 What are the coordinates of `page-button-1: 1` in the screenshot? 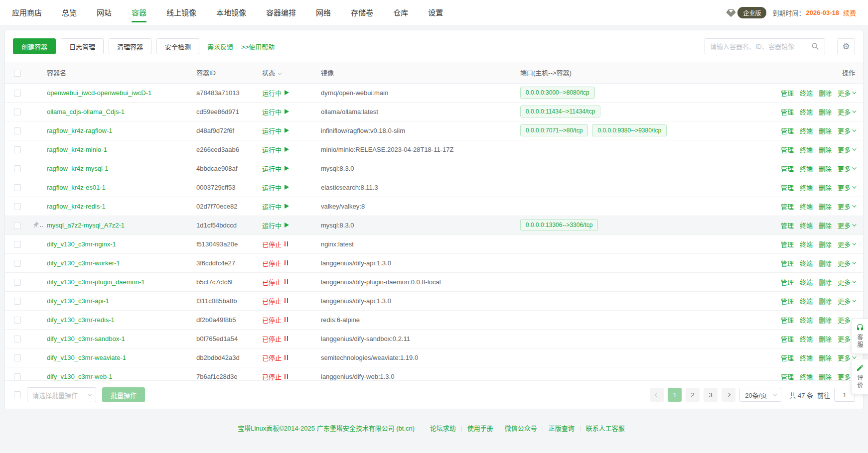 It's located at (675, 395).